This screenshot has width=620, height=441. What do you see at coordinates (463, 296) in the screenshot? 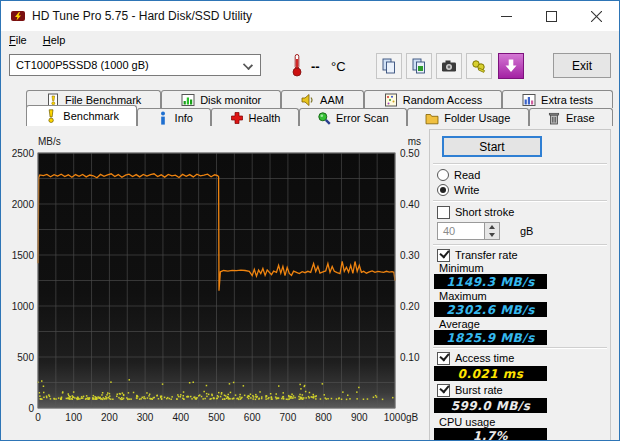
I see `maximum-label: Maximum` at bounding box center [463, 296].